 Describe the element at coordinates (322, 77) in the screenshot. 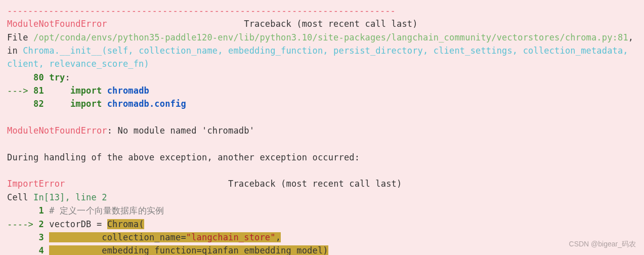

I see `code-line-80: 80 try:` at that location.